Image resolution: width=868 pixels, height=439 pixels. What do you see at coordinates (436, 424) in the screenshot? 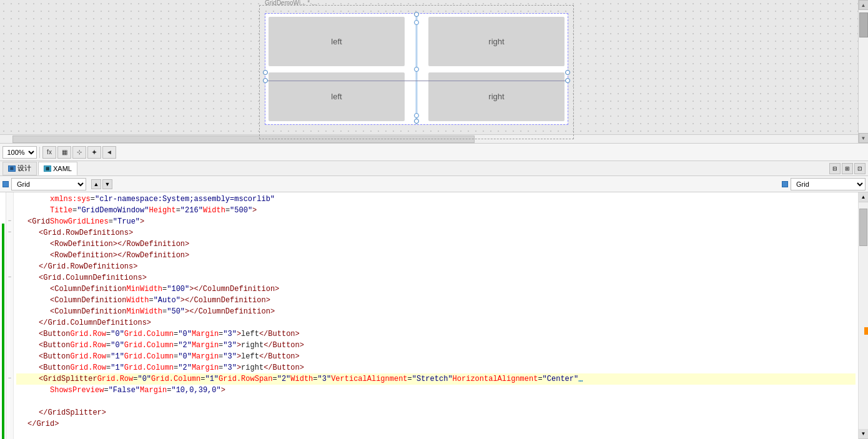
I see `code-line-20: </Grid>` at bounding box center [436, 424].